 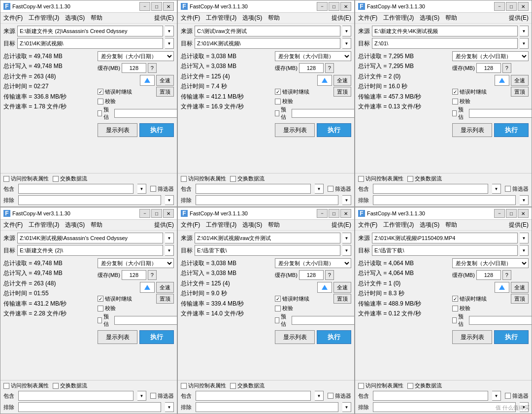 What do you see at coordinates (334, 213) in the screenshot?
I see `maximize-btn-w5: □` at bounding box center [334, 213].